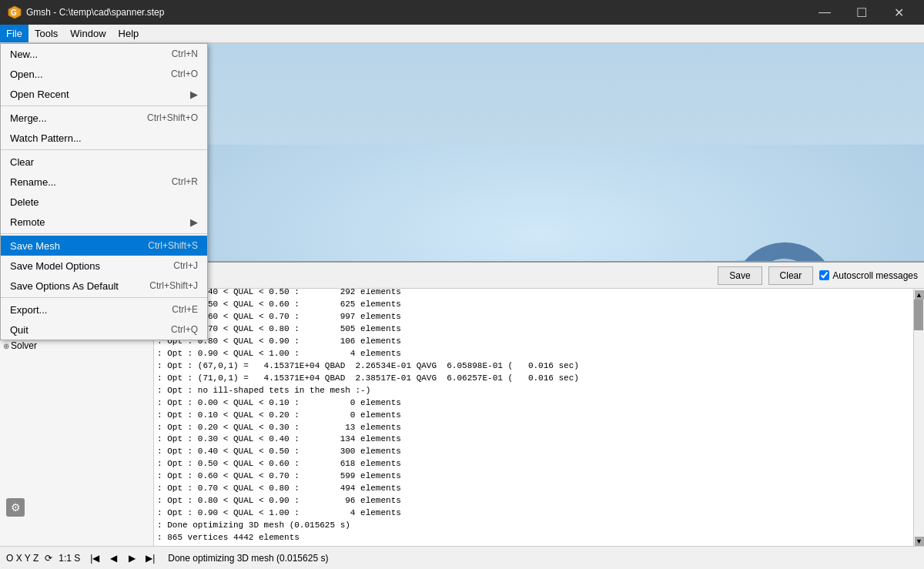 The image size is (924, 569). What do you see at coordinates (15, 507) in the screenshot?
I see `sidebar-bottom: ⚙` at bounding box center [15, 507].